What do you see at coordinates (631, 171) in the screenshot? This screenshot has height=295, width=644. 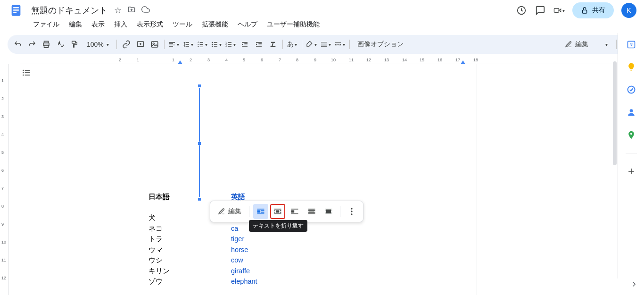 I see `add-addon-icon` at bounding box center [631, 171].